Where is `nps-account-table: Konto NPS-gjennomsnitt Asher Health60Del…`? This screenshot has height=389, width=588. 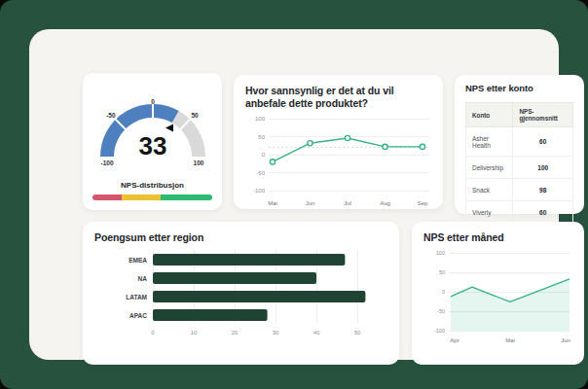
nps-account-table: Konto NPS-gjennomsnitt Asher Health60Del… is located at coordinates (520, 163).